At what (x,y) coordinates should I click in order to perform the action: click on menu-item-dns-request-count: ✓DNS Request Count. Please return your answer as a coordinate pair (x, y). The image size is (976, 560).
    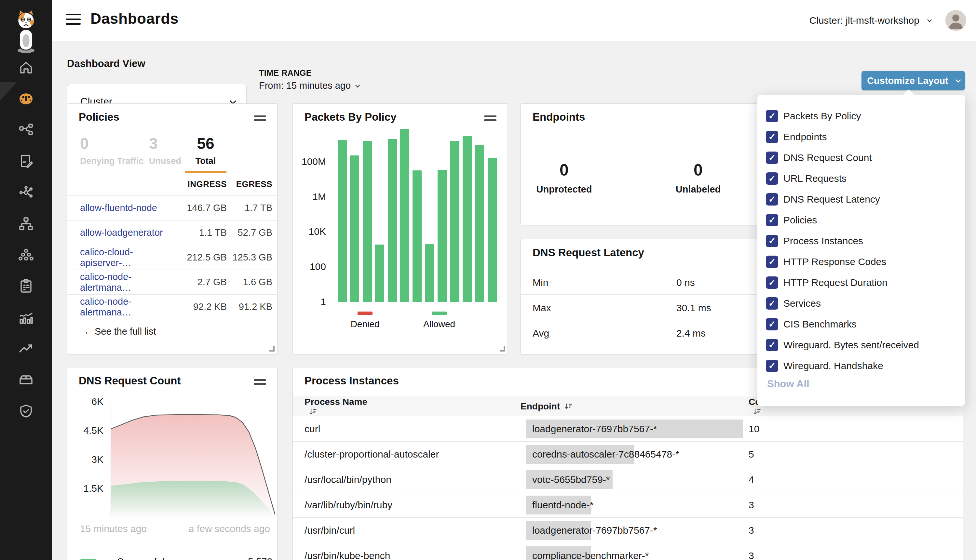
    Looking at the image, I should click on (862, 158).